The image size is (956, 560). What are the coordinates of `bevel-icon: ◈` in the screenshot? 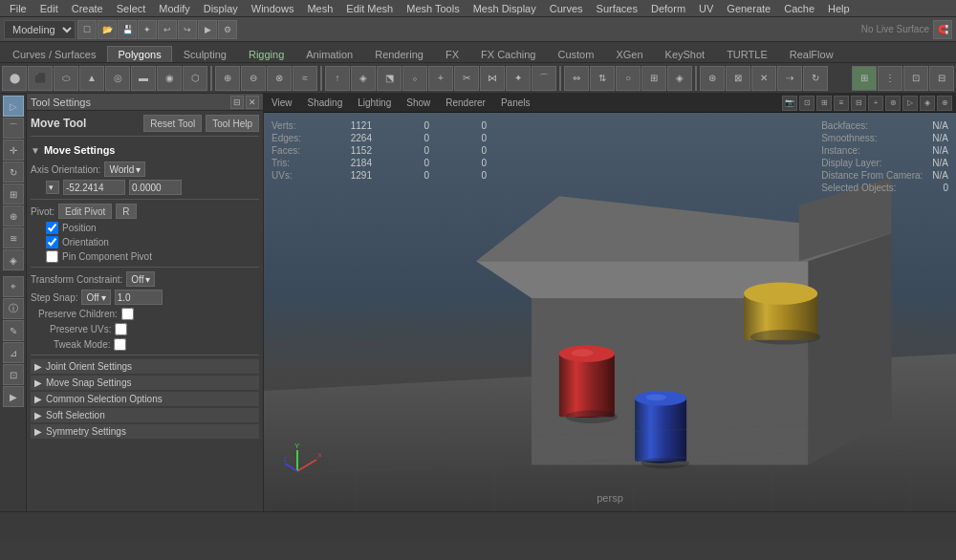 It's located at (363, 78).